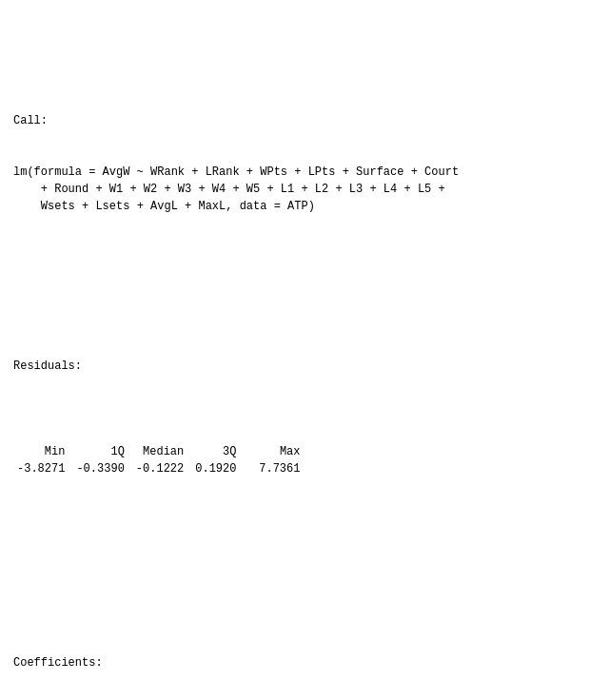  I want to click on res-h-3q: 3Q, so click(221, 452).